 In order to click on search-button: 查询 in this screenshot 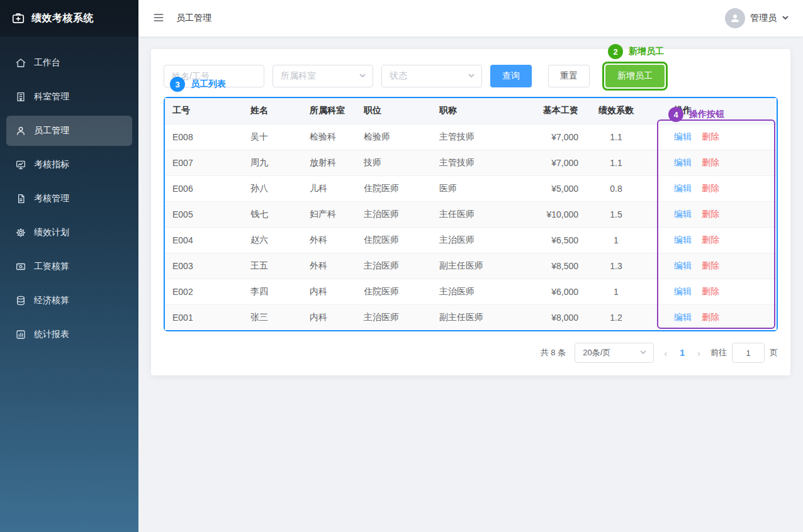, I will do `click(511, 76)`.